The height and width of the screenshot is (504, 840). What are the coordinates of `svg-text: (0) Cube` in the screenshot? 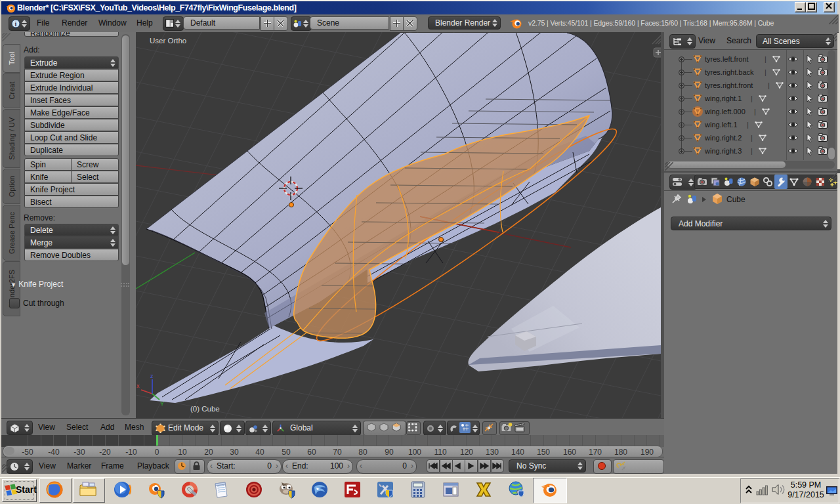 It's located at (205, 409).